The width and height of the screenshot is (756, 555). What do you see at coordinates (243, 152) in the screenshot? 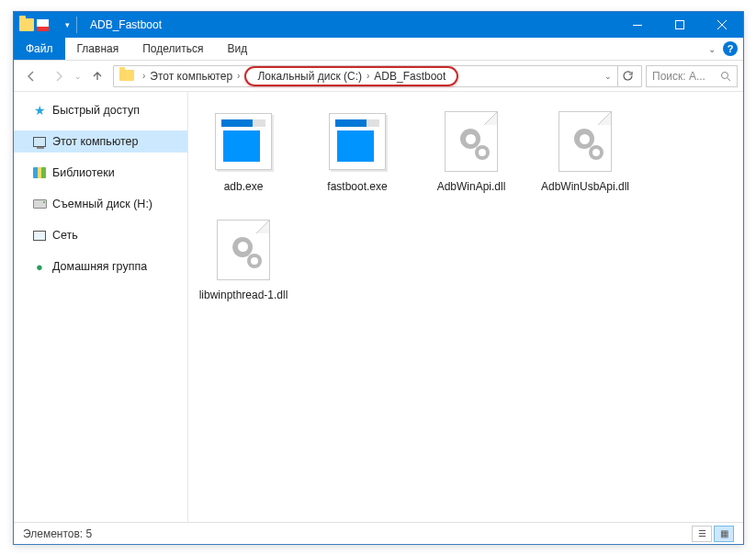
I see `file-item: adb.exe` at bounding box center [243, 152].